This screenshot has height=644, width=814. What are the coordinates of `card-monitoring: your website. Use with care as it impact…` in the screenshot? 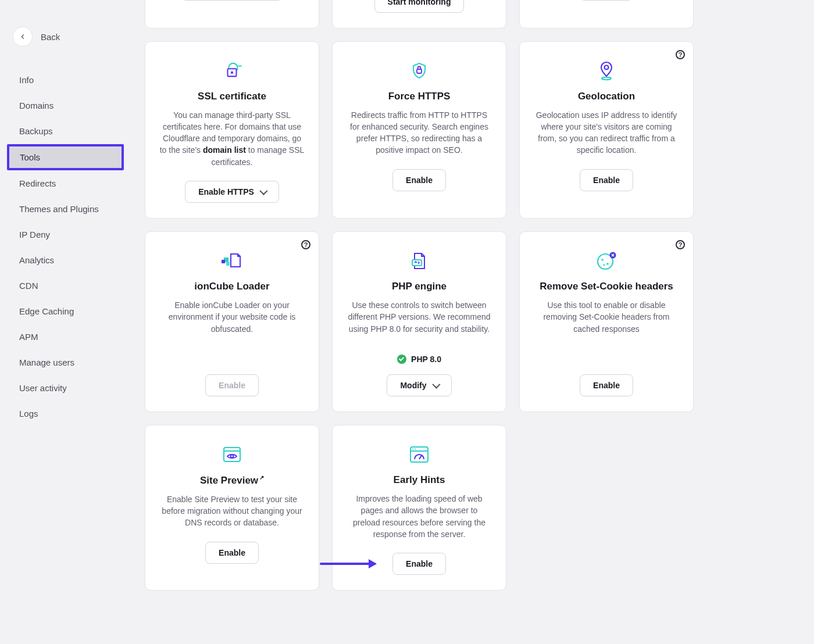 It's located at (419, 14).